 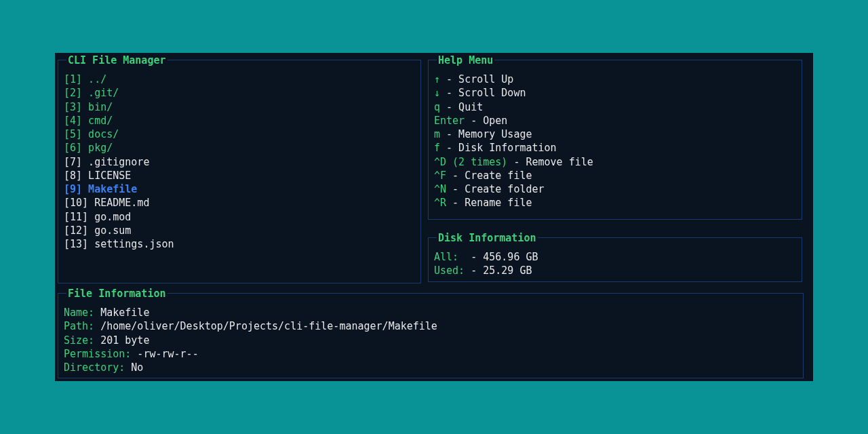 What do you see at coordinates (164, 354) in the screenshot?
I see `info-perm-value: -rw-rw-r--` at bounding box center [164, 354].